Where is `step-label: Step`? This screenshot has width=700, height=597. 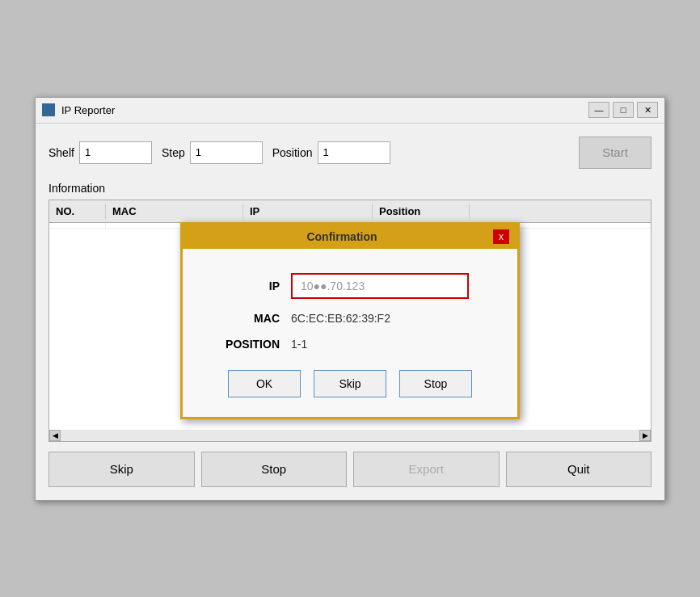
step-label: Step is located at coordinates (173, 153).